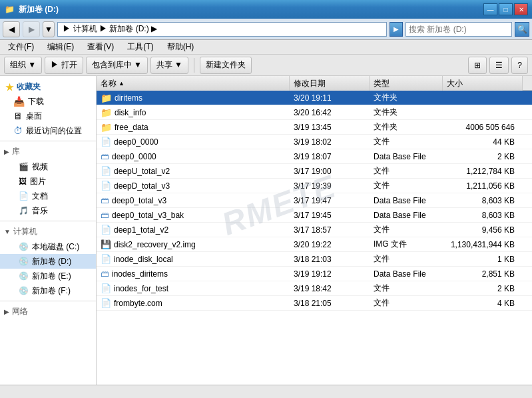 The height and width of the screenshot is (398, 532). Describe the element at coordinates (498, 274) in the screenshot. I see `file-size: 2,851 KB` at that location.